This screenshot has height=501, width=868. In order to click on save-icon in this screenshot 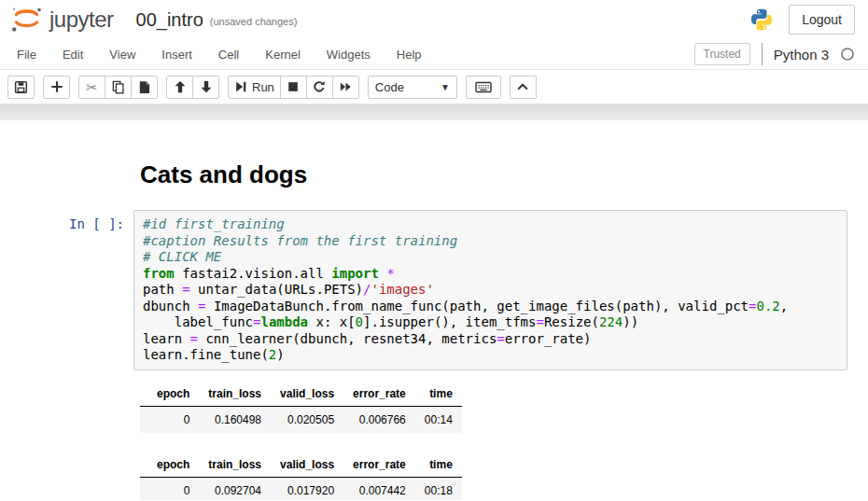, I will do `click(21, 88)`.